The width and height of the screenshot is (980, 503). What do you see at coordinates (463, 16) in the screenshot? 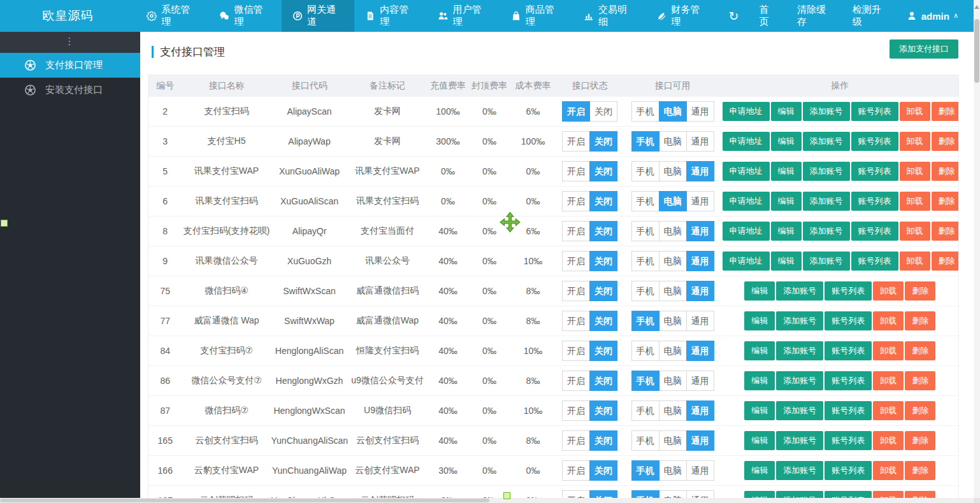
I see `nav-item-5: 用户管理` at bounding box center [463, 16].